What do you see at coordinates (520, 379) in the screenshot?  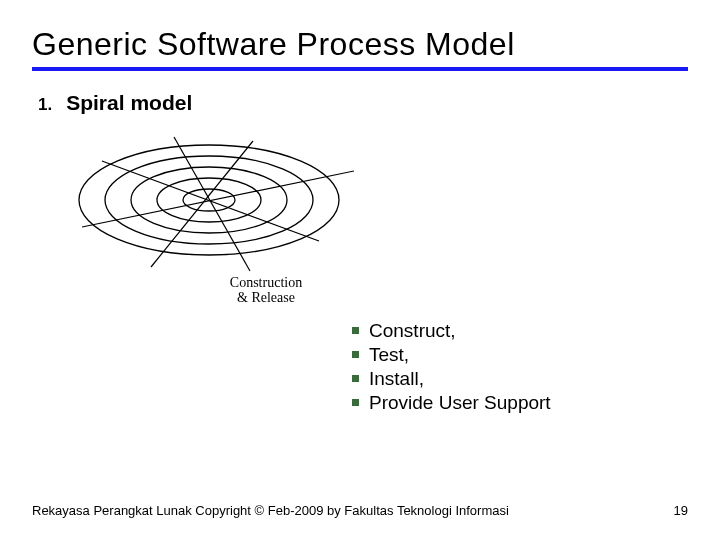 I see `list-item: Install,` at bounding box center [520, 379].